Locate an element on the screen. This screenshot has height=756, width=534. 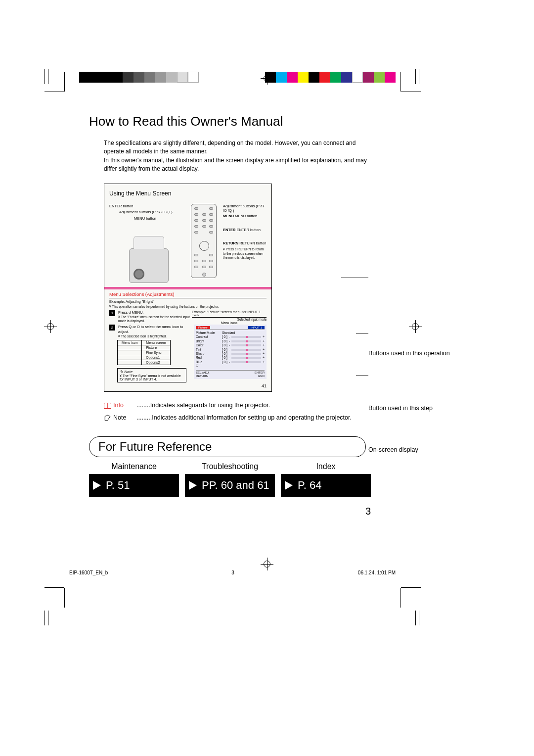
remote-note: ¥ Press e RETURN to return to the previo… is located at coordinates (245, 253).